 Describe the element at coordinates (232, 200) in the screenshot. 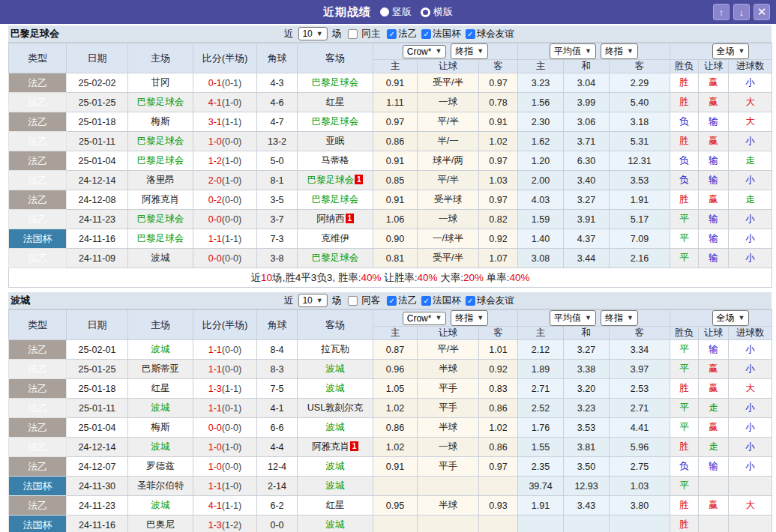

I see `halftime-score: (0-0)` at that location.